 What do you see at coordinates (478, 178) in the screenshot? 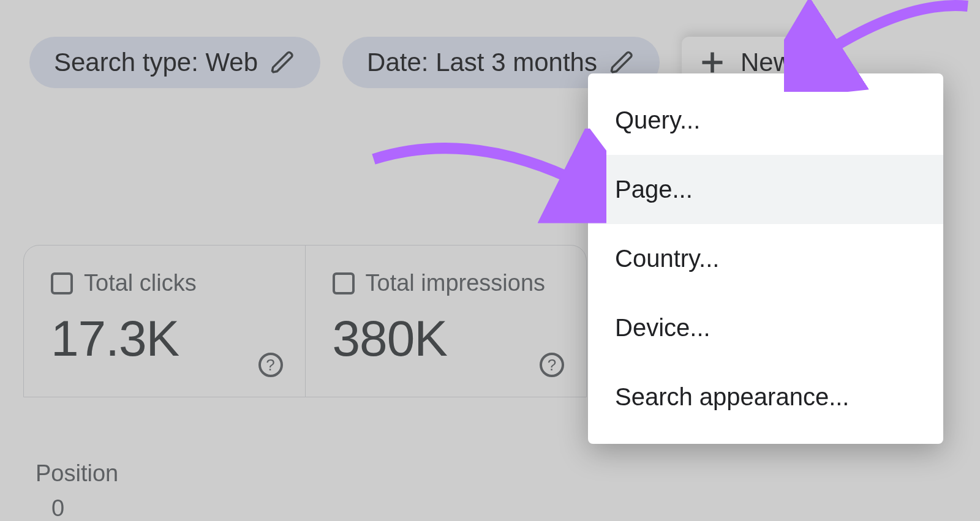
I see `annotation-arrow-page` at bounding box center [478, 178].